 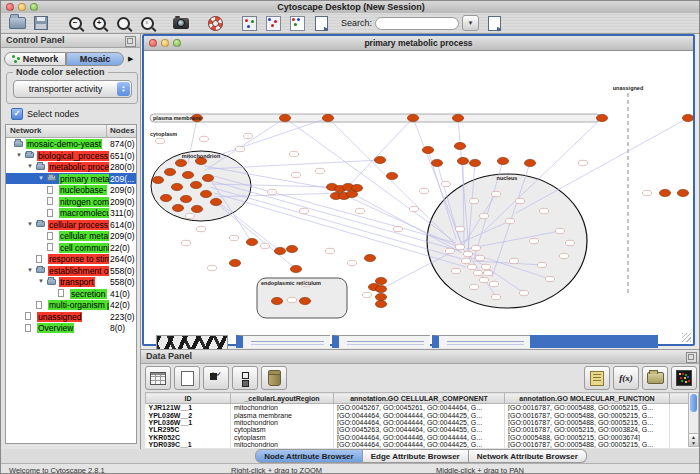 What do you see at coordinates (655, 378) in the screenshot?
I see `import-attributes-button` at bounding box center [655, 378].